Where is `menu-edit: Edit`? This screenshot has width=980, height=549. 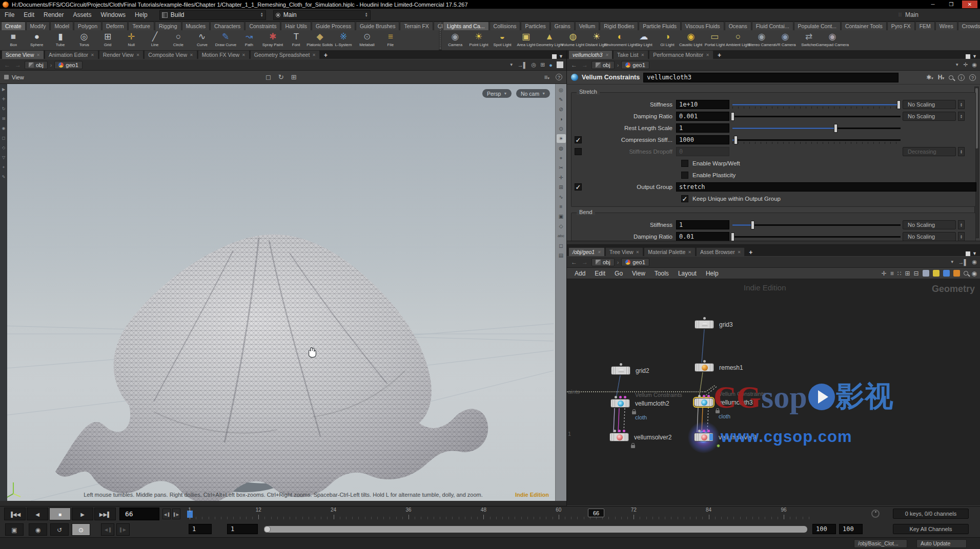
menu-edit: Edit is located at coordinates (29, 15).